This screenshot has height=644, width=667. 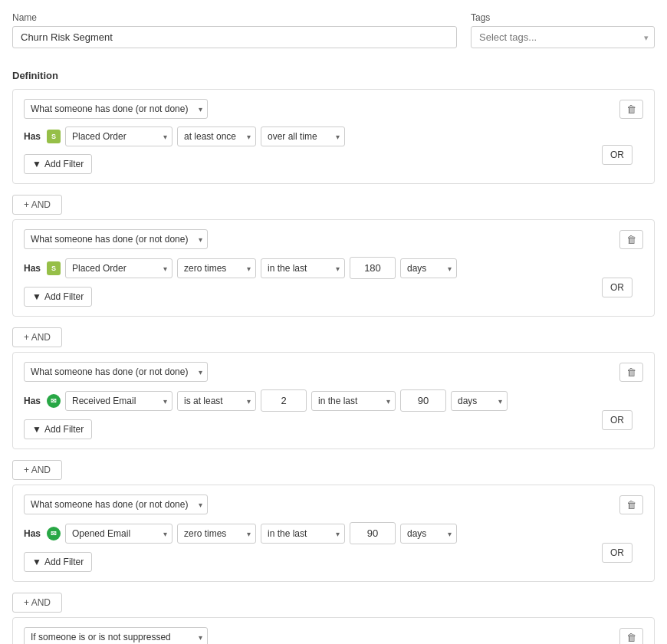 I want to click on add-filter-label-1: Add Filter, so click(x=64, y=164).